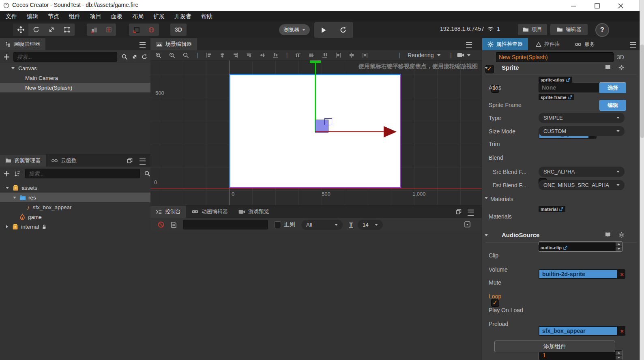 This screenshot has height=360, width=644. What do you see at coordinates (642, 91) in the screenshot?
I see `scrollbar-thumb` at bounding box center [642, 91].